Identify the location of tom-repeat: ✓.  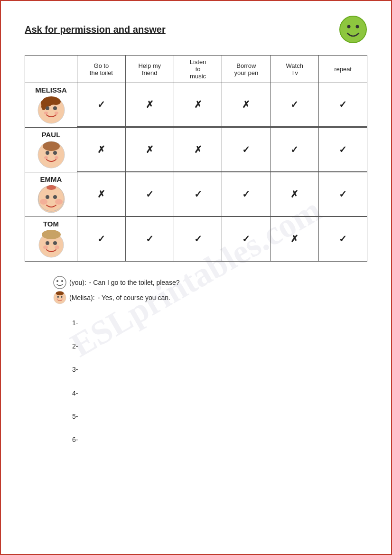
(343, 239).